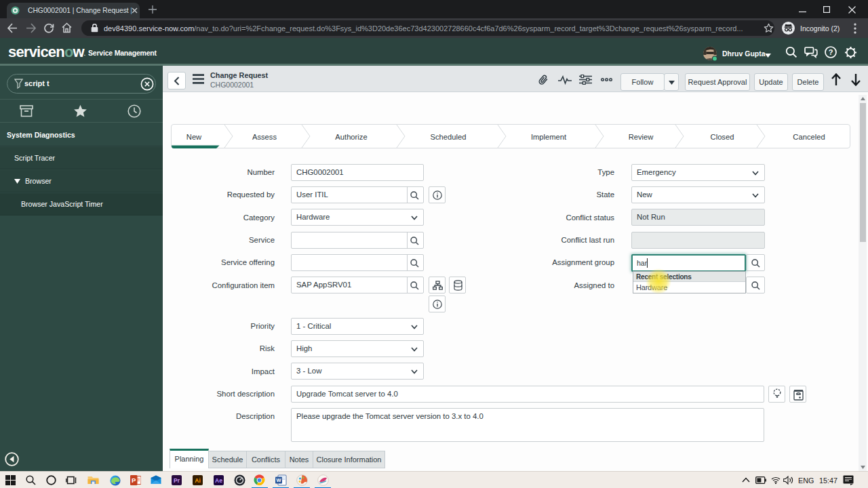 The image size is (868, 488). Describe the element at coordinates (194, 137) in the screenshot. I see `svg-text: New` at that location.